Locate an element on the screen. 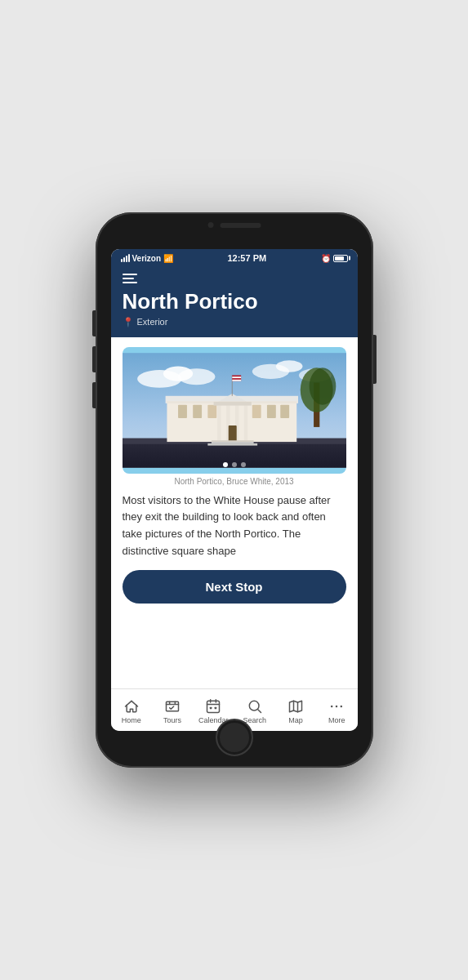 Image resolution: width=468 pixels, height=980 pixels. map-icon is located at coordinates (296, 706).